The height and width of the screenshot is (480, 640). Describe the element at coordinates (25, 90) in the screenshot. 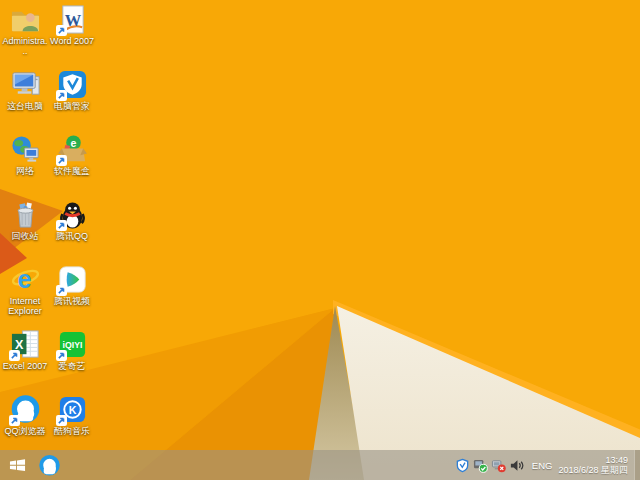

I see `desktop-icon-this-pc: 这台电脑` at that location.